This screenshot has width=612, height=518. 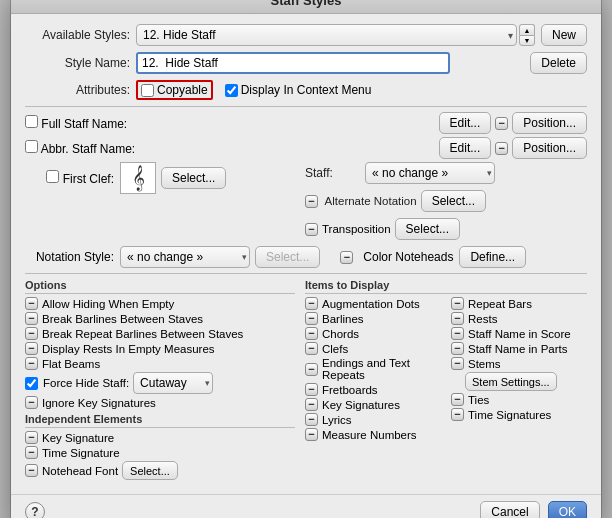 What do you see at coordinates (32, 402) in the screenshot?
I see `ignore-key-minus: −` at bounding box center [32, 402].